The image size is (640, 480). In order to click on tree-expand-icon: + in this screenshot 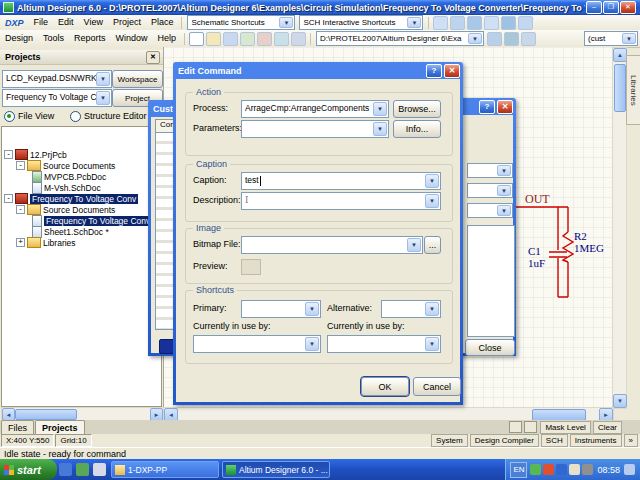, I will do `click(20, 242)`.